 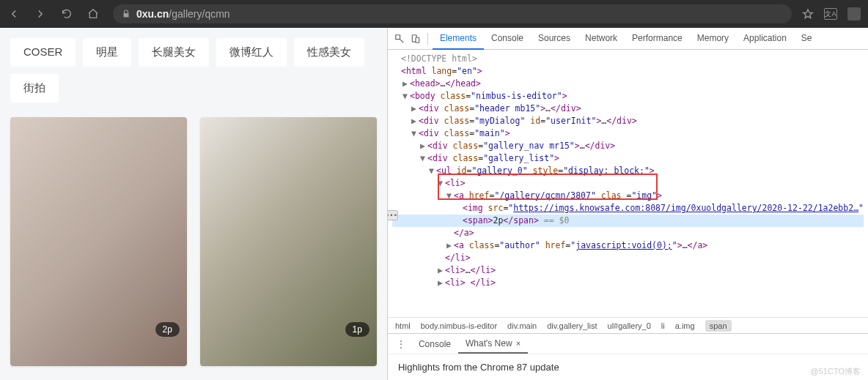 I want to click on devtools-tab-memory: Memory, so click(x=713, y=39).